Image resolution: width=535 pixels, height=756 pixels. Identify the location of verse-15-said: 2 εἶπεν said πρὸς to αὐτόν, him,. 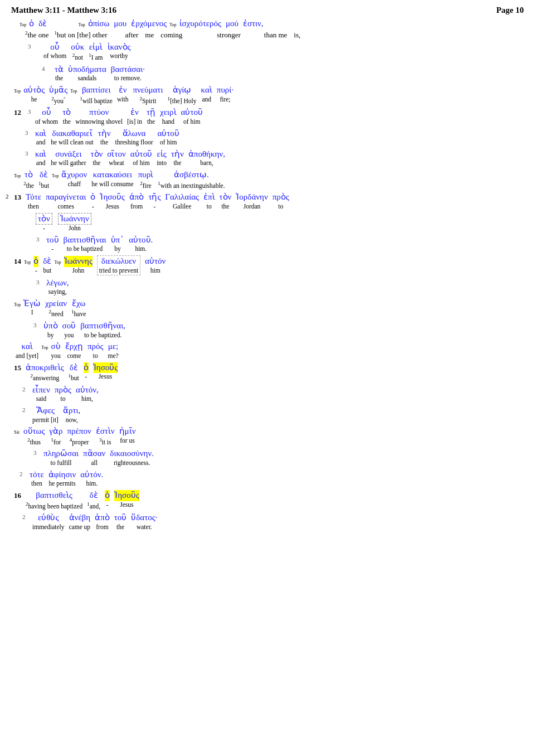
(268, 394).